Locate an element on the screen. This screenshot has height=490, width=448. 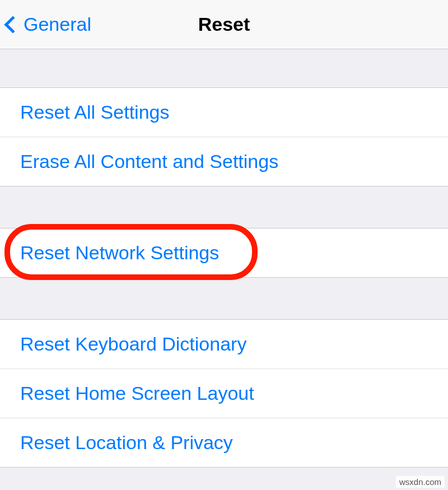
row-label: Erase All Content and Settings is located at coordinates (149, 161).